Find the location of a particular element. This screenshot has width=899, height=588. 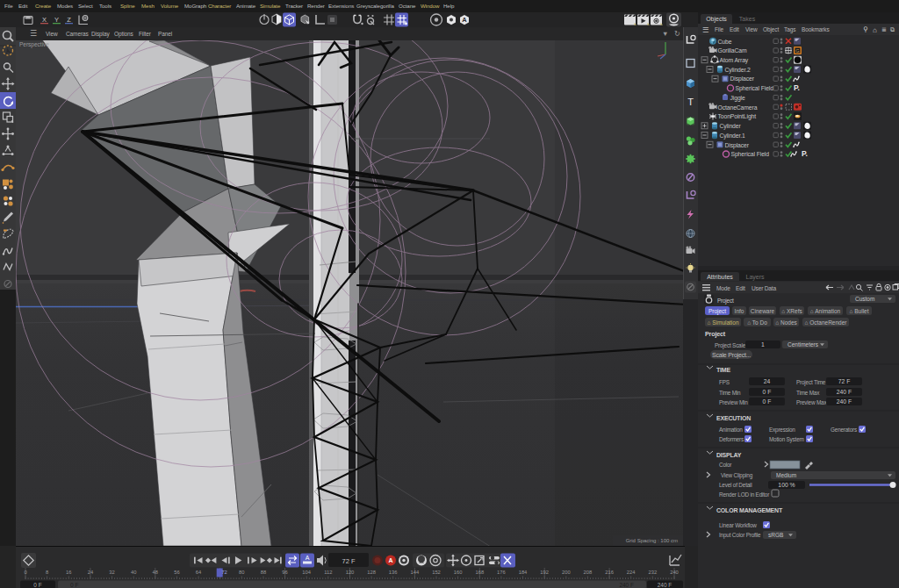

svg-text: ToonPointLight is located at coordinates (737, 117).